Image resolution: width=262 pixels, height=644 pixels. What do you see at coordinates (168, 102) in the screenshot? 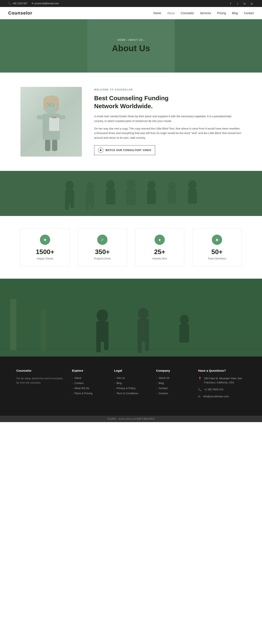
I see `about-heading: Best Counseling Funding Network Worldwid…` at bounding box center [168, 102].